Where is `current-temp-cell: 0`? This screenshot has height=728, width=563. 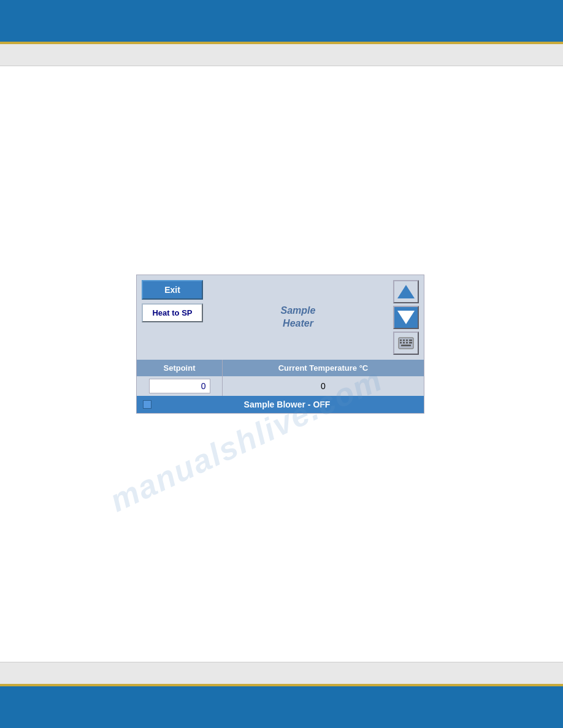
current-temp-cell: 0 is located at coordinates (323, 386).